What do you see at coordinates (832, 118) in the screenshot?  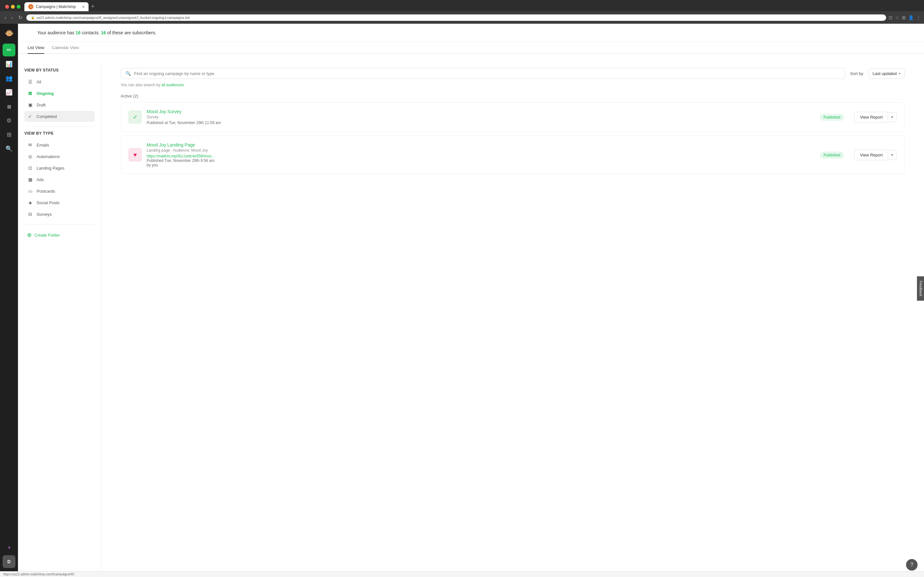 I see `status-badge-survey: Published` at bounding box center [832, 118].